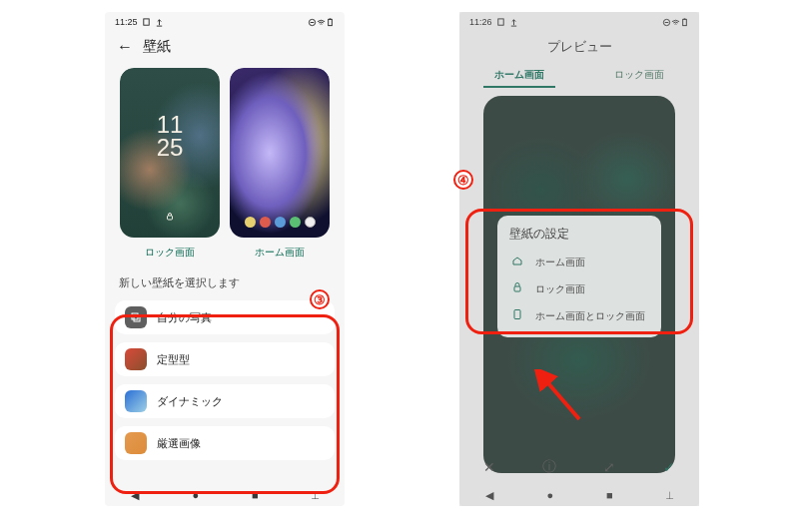  I want to click on home-icon, so click(517, 262).